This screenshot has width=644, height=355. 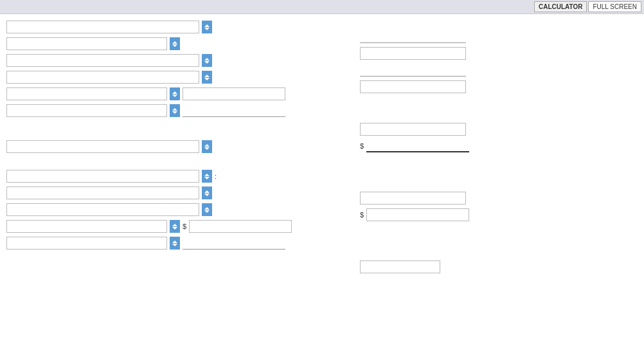 What do you see at coordinates (502, 62) in the screenshot?
I see `right-top-section` at bounding box center [502, 62].